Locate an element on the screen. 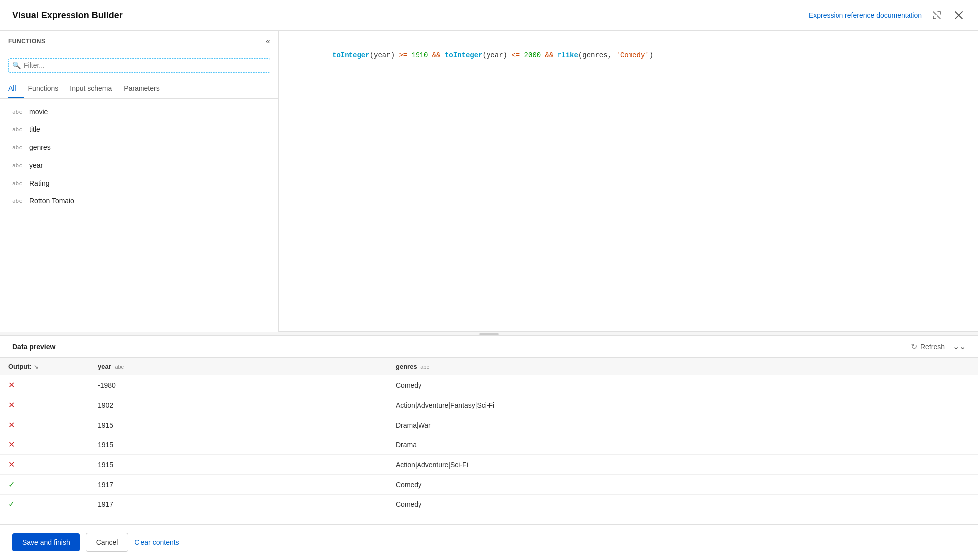 The height and width of the screenshot is (560, 978). schema-item-label: Rating is located at coordinates (39, 183).